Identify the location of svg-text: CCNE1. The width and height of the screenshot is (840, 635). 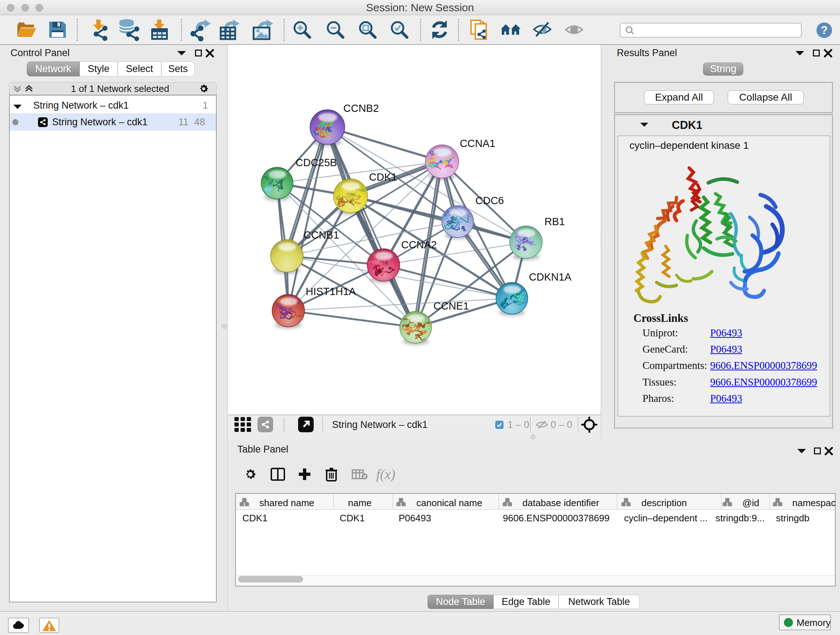
(451, 306).